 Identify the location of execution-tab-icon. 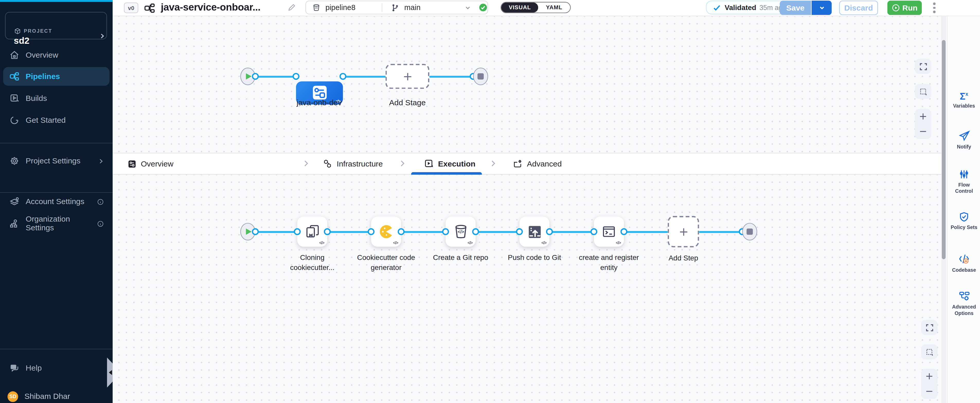
(429, 164).